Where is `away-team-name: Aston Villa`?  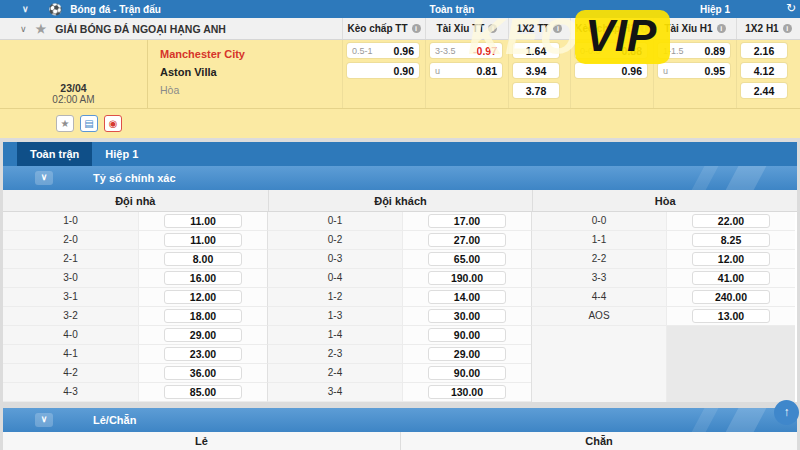
away-team-name: Aston Villa is located at coordinates (202, 72).